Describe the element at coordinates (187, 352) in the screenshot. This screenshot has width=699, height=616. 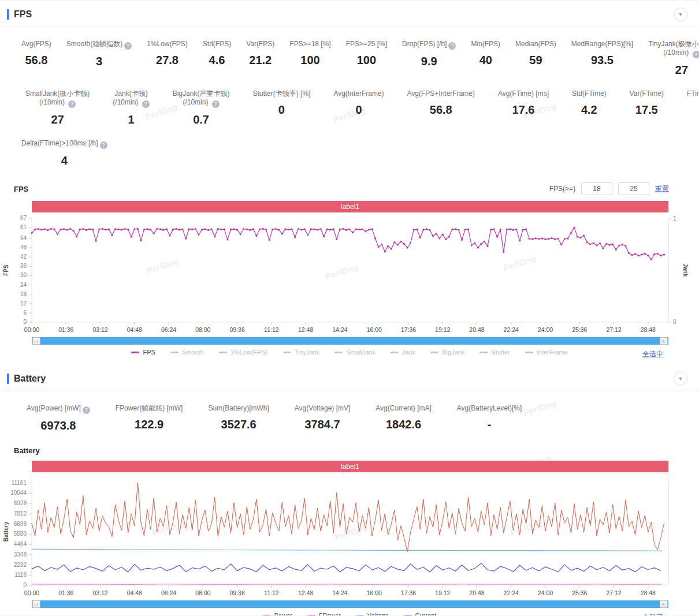
I see `legend-item-smooth: Smooth` at that location.